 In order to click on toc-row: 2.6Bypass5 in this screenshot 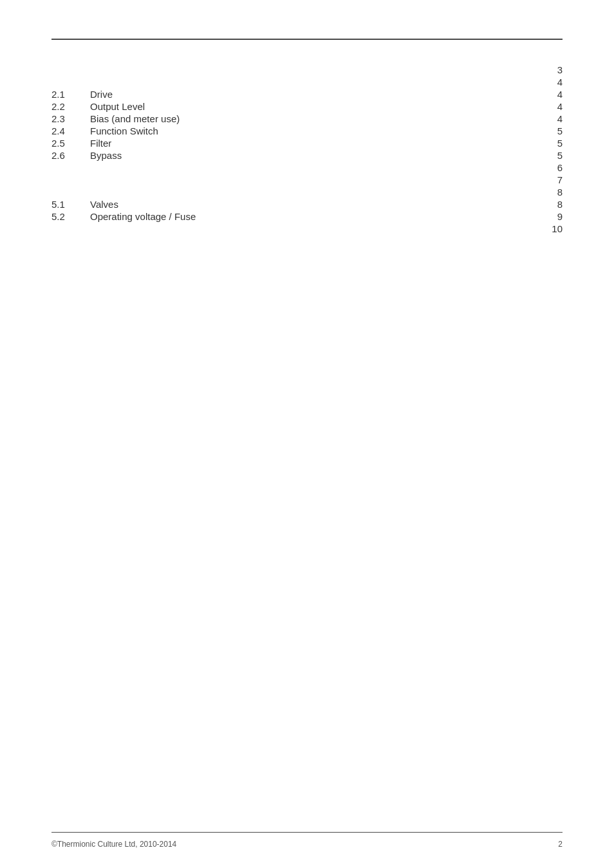, I will do `click(307, 156)`.